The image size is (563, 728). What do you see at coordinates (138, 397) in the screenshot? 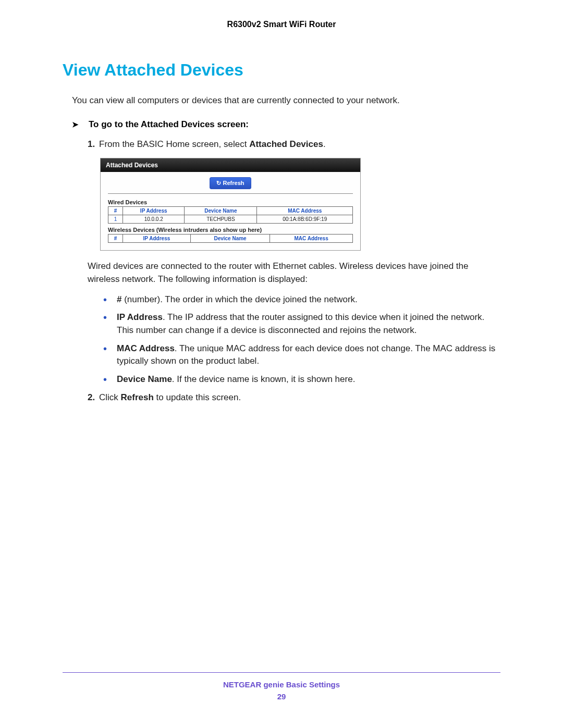
I see `step-2-bold: Refresh` at bounding box center [138, 397].